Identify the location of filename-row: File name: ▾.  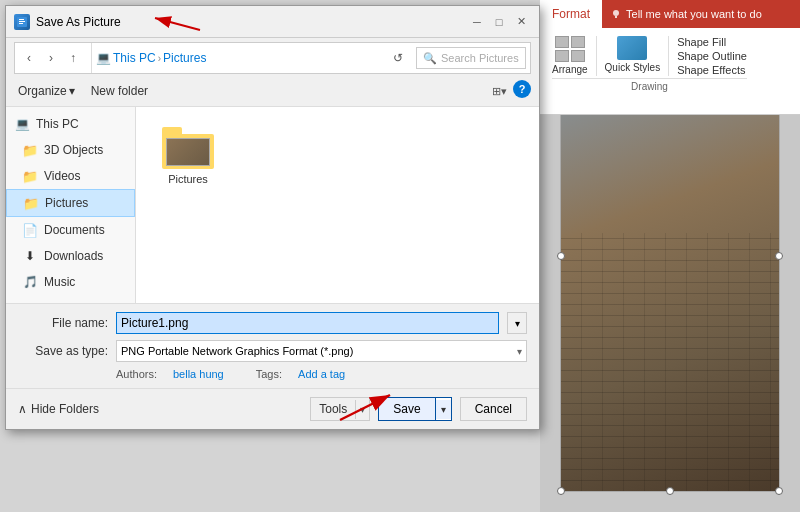
(272, 323).